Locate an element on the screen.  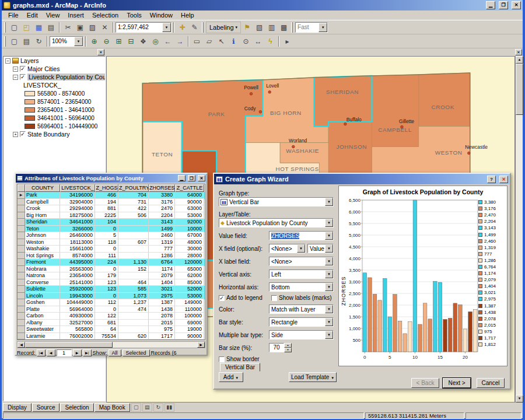
data-view-icon: ▢ is located at coordinates (14, 41).